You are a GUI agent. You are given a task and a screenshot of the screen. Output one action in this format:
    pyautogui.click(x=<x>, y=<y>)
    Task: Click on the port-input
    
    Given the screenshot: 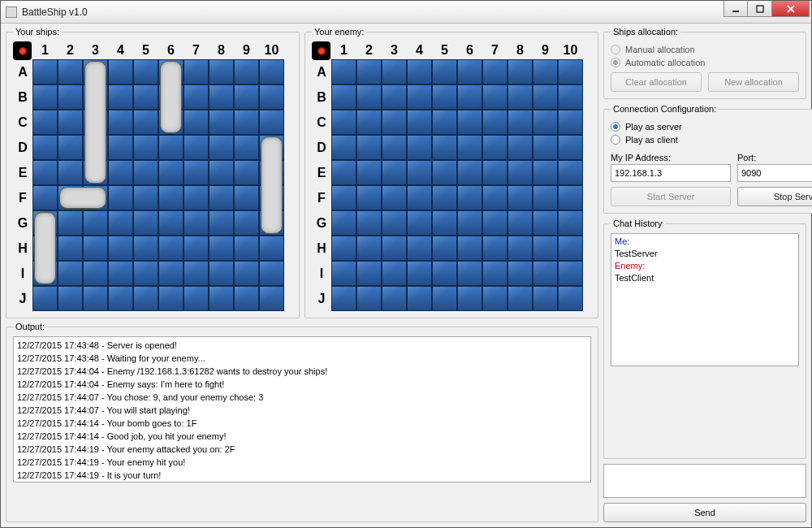 What is the action you would take?
    pyautogui.click(x=775, y=173)
    